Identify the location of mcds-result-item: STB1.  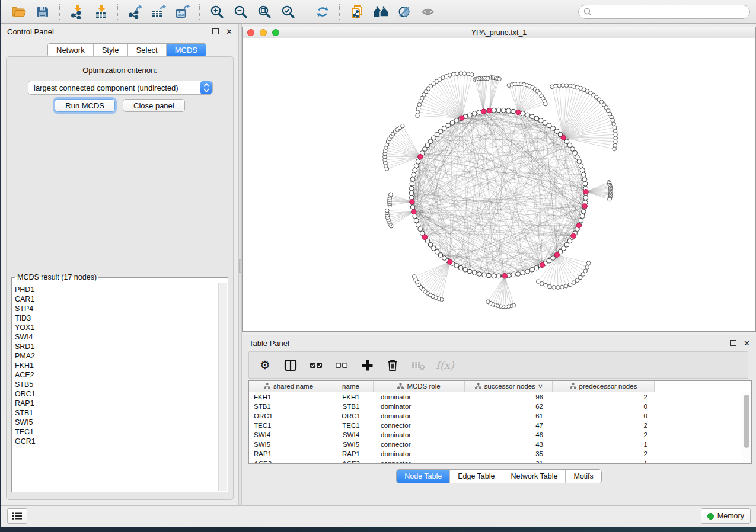
(117, 413).